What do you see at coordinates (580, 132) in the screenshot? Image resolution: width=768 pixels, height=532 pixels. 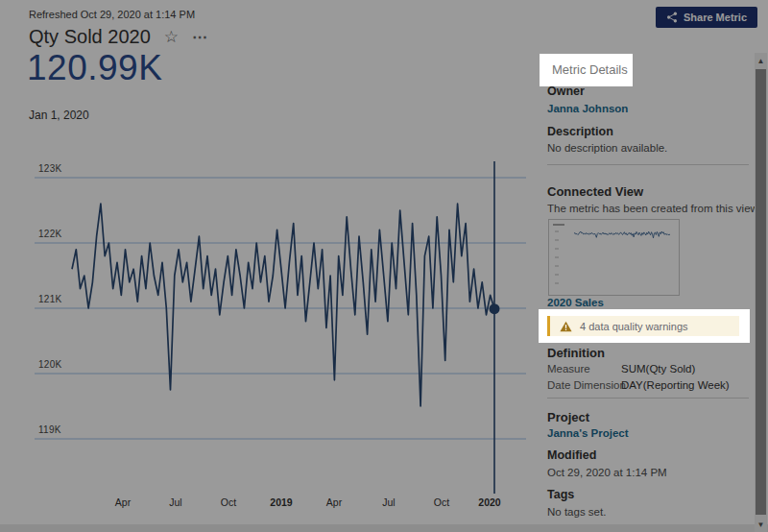 I see `description-heading: Description` at bounding box center [580, 132].